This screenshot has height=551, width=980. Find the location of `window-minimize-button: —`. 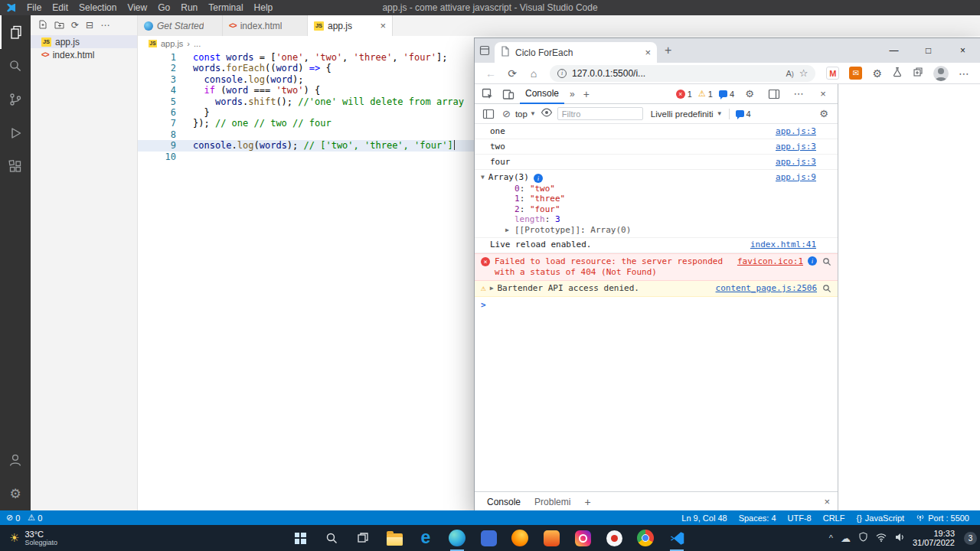

window-minimize-button: — is located at coordinates (894, 51).